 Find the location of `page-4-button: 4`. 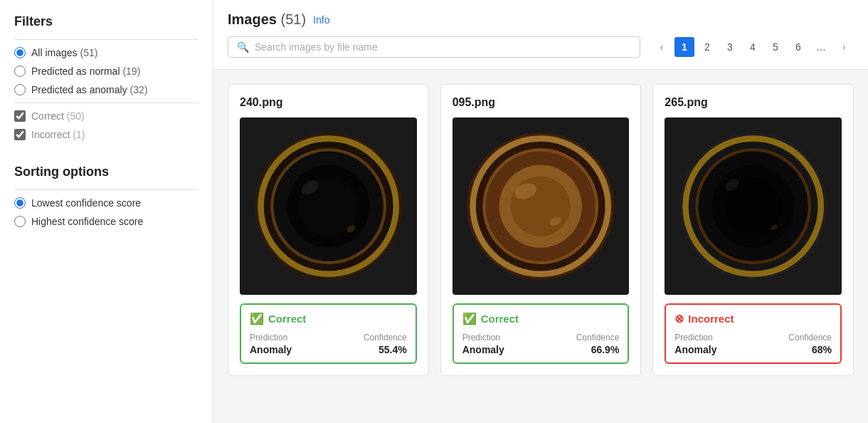

page-4-button: 4 is located at coordinates (753, 47).